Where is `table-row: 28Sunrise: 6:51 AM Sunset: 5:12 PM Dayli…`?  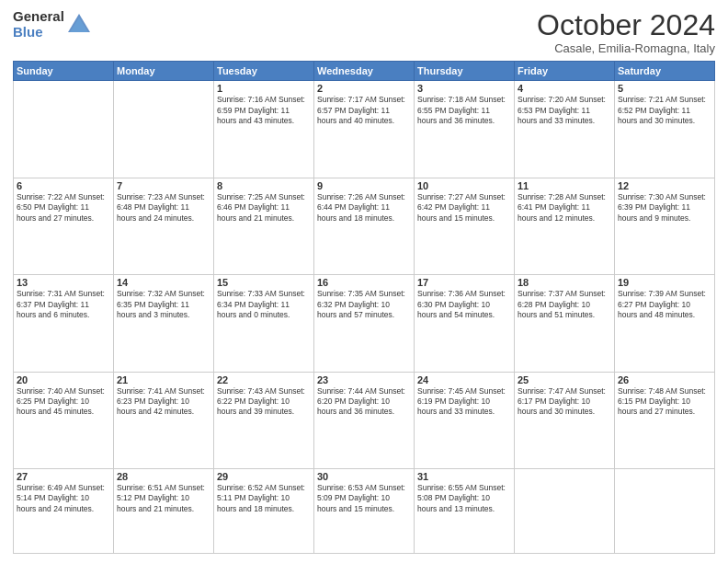 table-row: 28Sunrise: 6:51 AM Sunset: 5:12 PM Dayli… is located at coordinates (164, 511).